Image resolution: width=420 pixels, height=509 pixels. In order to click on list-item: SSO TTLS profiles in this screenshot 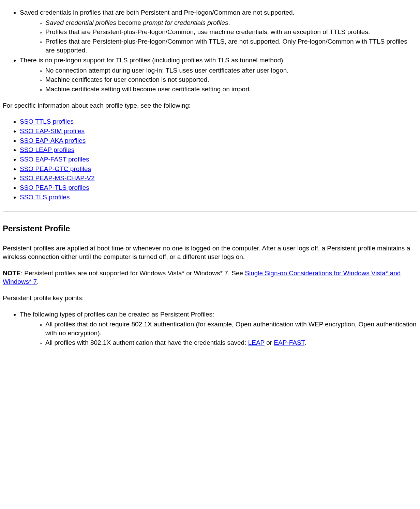, I will do `click(219, 122)`.